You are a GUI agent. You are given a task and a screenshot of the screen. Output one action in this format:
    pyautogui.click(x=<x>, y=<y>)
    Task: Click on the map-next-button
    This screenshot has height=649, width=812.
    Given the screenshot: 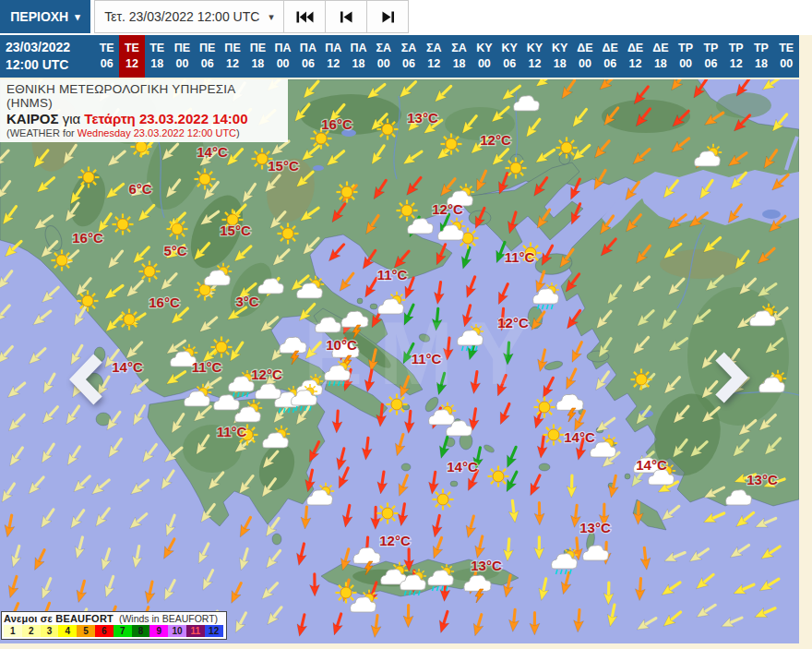 What is the action you would take?
    pyautogui.click(x=729, y=378)
    